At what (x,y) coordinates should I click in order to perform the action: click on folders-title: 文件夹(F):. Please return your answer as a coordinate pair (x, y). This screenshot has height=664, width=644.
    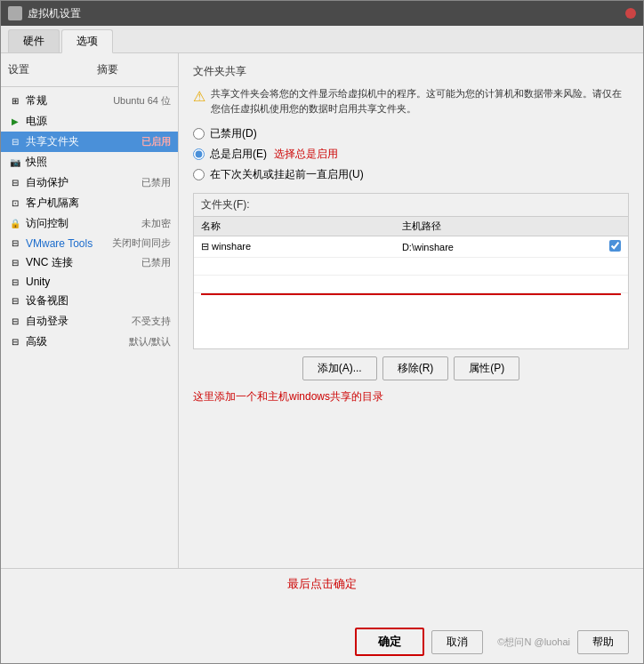
    Looking at the image, I should click on (411, 205).